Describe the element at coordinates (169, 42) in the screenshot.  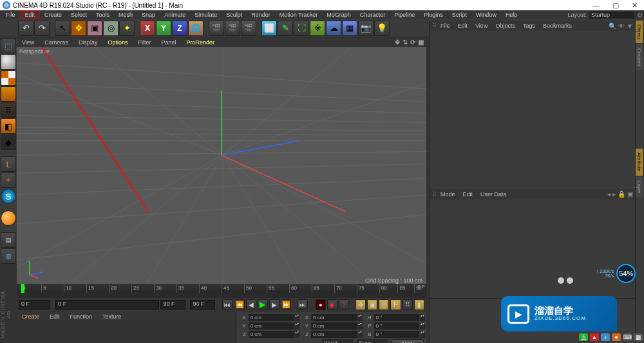
I see `view-menu-panel: Panel` at that location.